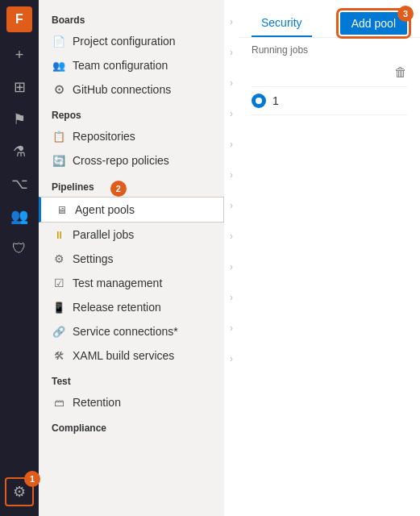 Image resolution: width=420 pixels, height=516 pixels. What do you see at coordinates (259, 101) in the screenshot?
I see `running-status-dot` at bounding box center [259, 101].